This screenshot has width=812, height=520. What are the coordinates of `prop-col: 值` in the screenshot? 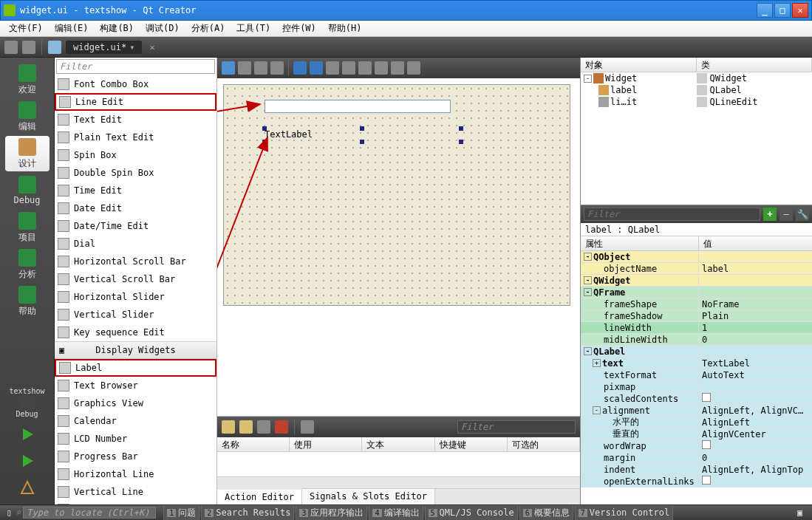 It's located at (755, 244).